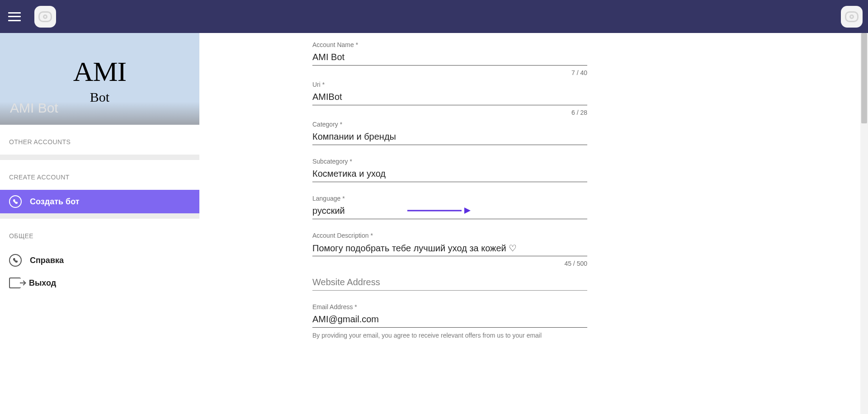 Image resolution: width=868 pixels, height=414 pixels. What do you see at coordinates (450, 98) in the screenshot?
I see `input-uri` at bounding box center [450, 98].